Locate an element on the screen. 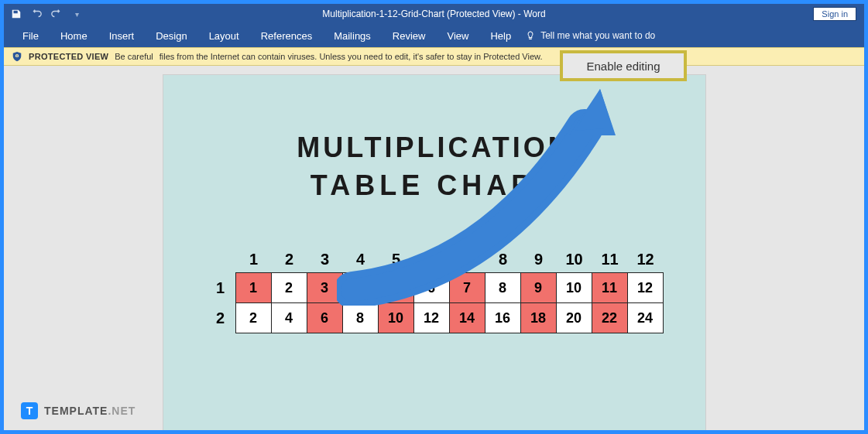  qat-dropdown-icon: ▾ is located at coordinates (77, 14).